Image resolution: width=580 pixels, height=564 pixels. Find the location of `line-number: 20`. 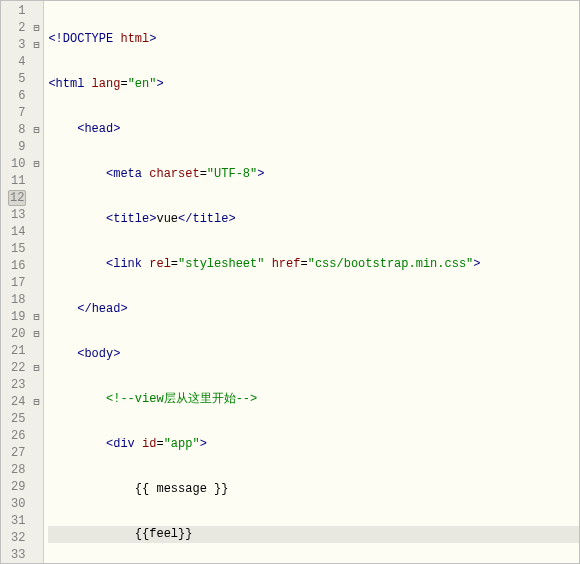

line-number: 20 is located at coordinates (17, 334).